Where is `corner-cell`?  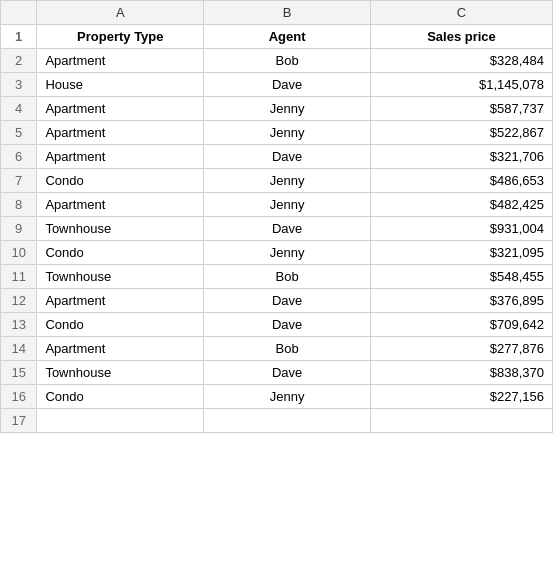
corner-cell is located at coordinates (19, 13).